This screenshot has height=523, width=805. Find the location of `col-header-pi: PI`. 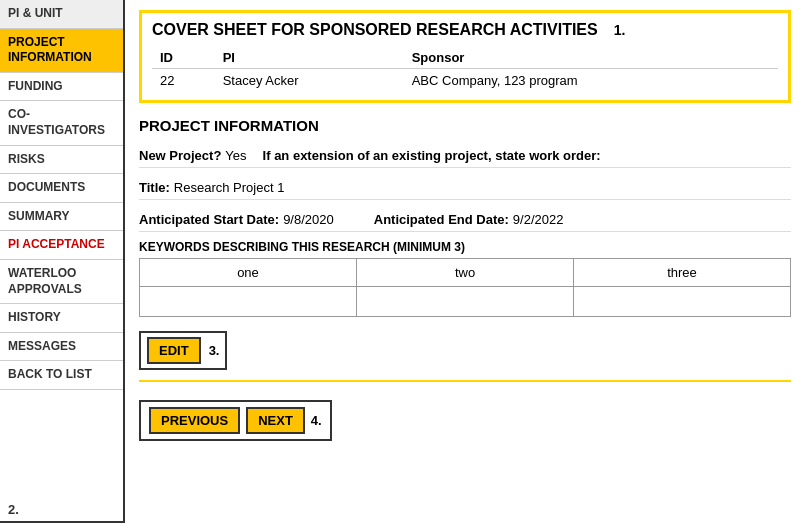

col-header-pi: PI is located at coordinates (310, 58).